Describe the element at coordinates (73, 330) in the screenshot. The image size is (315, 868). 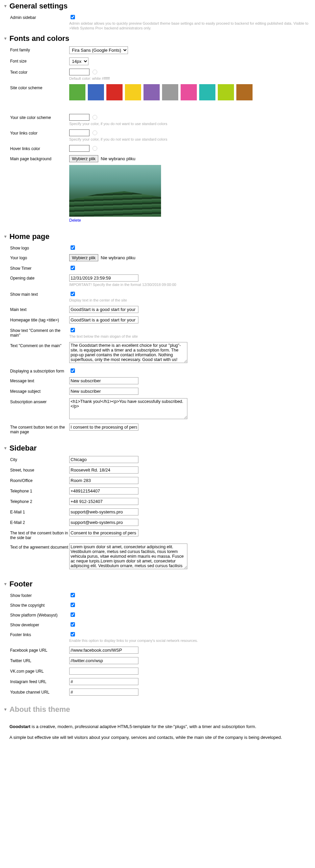
I see `show-comment-checkbox` at that location.